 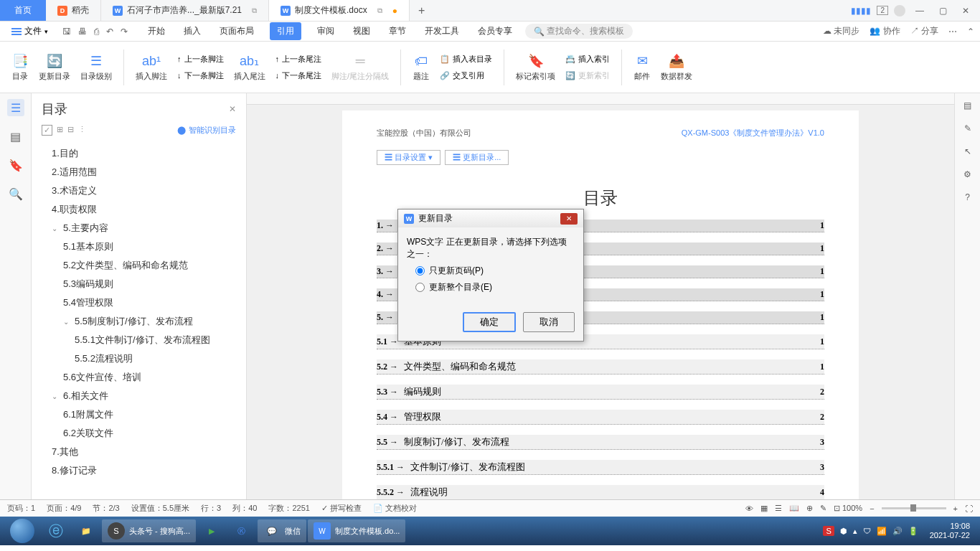 I want to click on flag-icon: 🔖, so click(x=16, y=165).